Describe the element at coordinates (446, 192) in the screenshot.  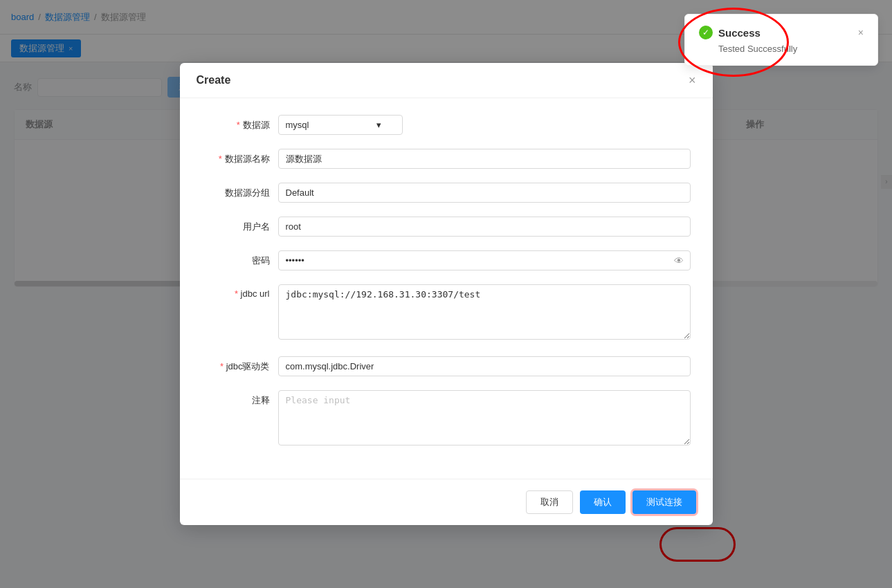
I see `form-row-datasource-group: 数据源分组` at that location.